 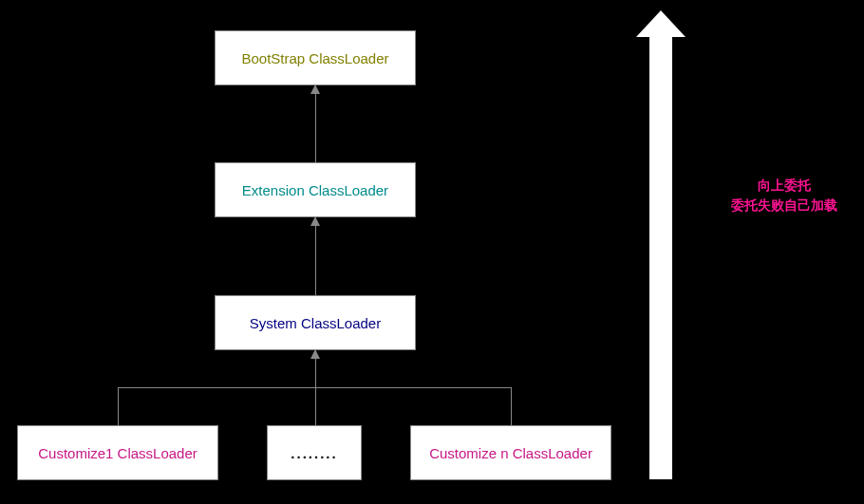 I want to click on node-customize1: Customize1 ClassLoader, so click(x=118, y=453).